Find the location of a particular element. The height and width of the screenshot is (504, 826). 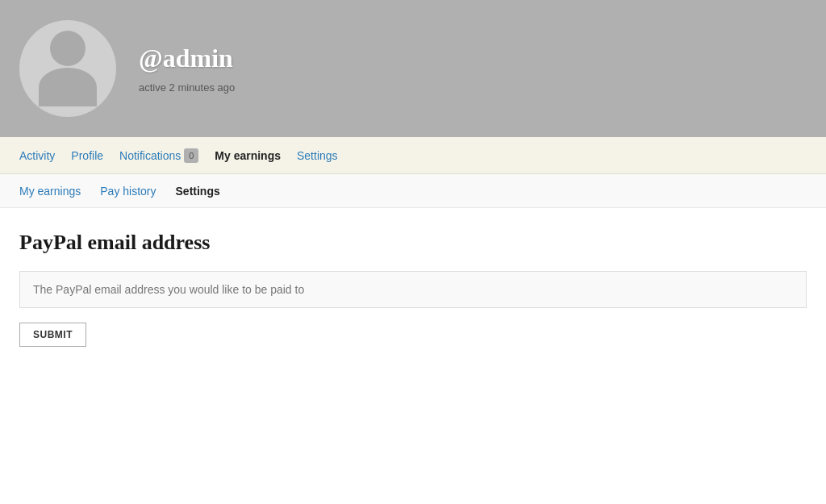

paypal-email-input is located at coordinates (413, 289).